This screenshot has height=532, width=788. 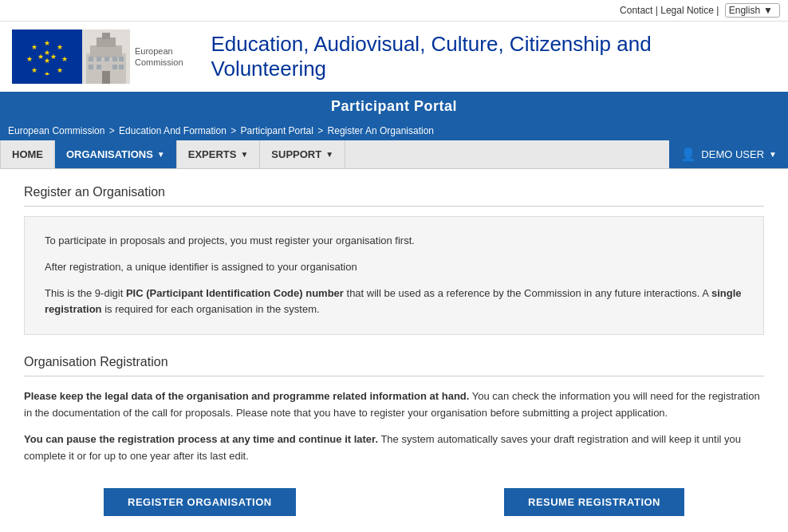 What do you see at coordinates (321, 131) in the screenshot?
I see `breadcrumb-sep-2: >` at bounding box center [321, 131].